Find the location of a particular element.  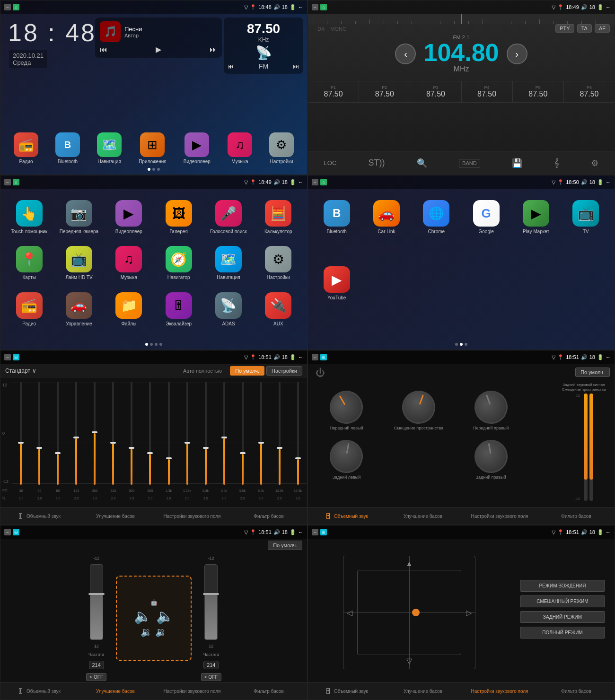

app-limetv: 📺 Лайм HD TV is located at coordinates (79, 263).